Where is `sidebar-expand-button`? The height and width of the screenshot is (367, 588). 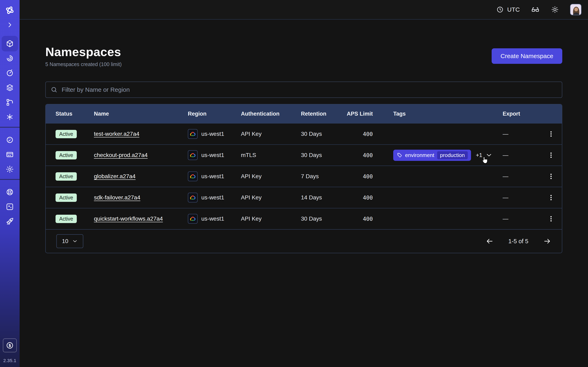
sidebar-expand-button is located at coordinates (10, 25).